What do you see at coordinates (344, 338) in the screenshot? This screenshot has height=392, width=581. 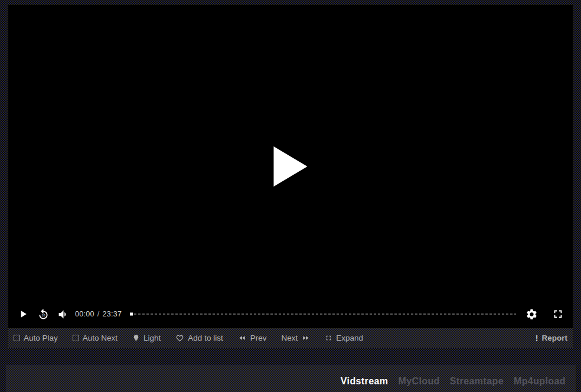 I see `expand-button: Expand` at bounding box center [344, 338].